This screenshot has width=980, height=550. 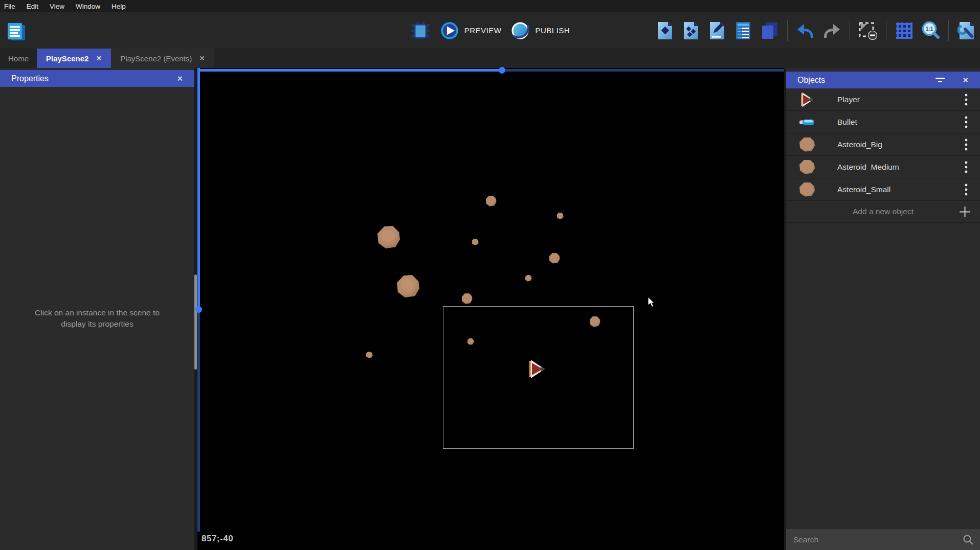 I want to click on publish-button: PUBLISH, so click(x=540, y=31).